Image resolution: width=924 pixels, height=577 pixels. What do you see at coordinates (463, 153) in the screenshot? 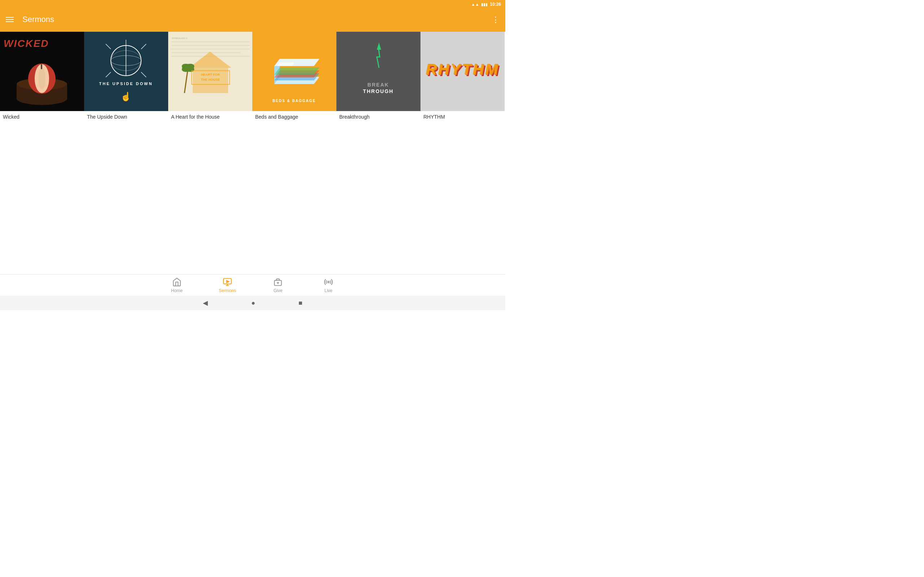
I see `sermon-card-rhythm: RHYTHM RHYTHM RHYTHM RHYTHM` at bounding box center [463, 153].